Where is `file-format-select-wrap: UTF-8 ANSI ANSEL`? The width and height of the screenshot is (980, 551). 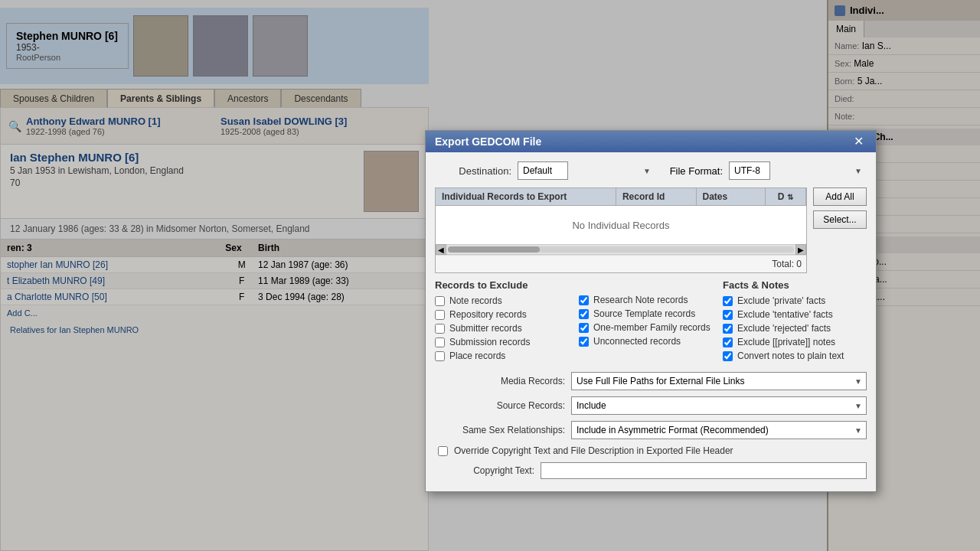 file-format-select-wrap: UTF-8 ANSI ANSEL is located at coordinates (798, 171).